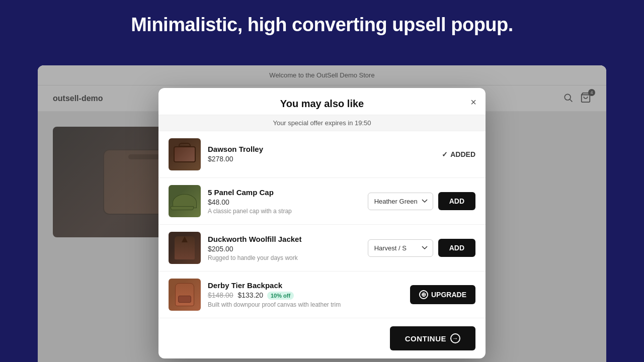 This screenshot has height=362, width=644. I want to click on variant-select-duckworth-jacket: Harvest / S Harvest / M Harvest / L Blac…, so click(400, 248).